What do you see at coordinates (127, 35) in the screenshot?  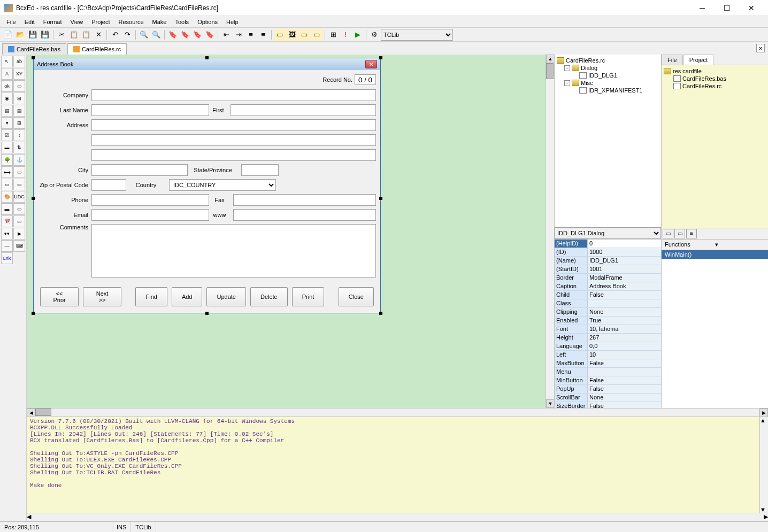 I see `redo-icon: ↷` at bounding box center [127, 35].